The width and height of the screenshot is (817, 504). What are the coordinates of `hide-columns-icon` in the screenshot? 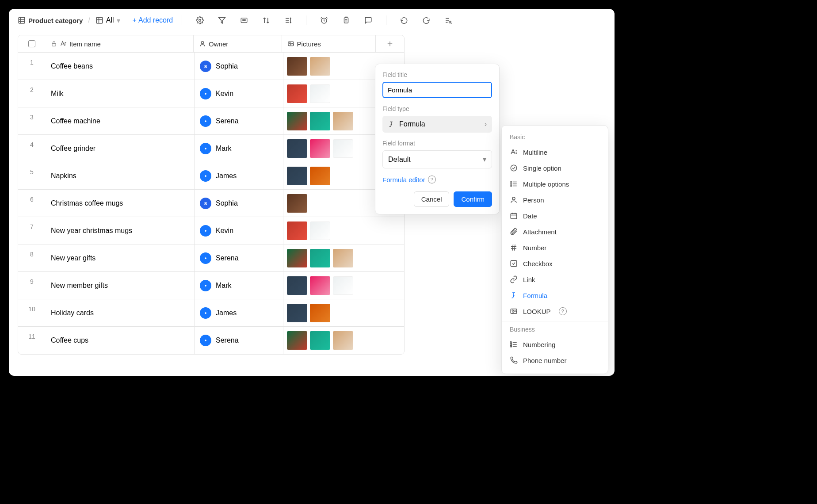 It's located at (244, 20).